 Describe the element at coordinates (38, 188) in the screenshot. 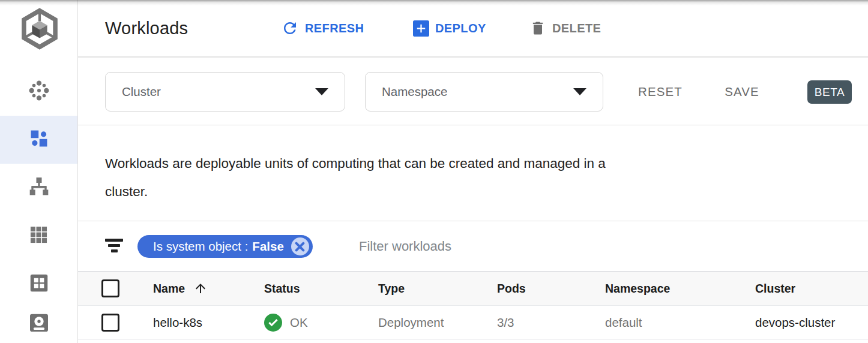

I see `sidebar-item-services` at that location.